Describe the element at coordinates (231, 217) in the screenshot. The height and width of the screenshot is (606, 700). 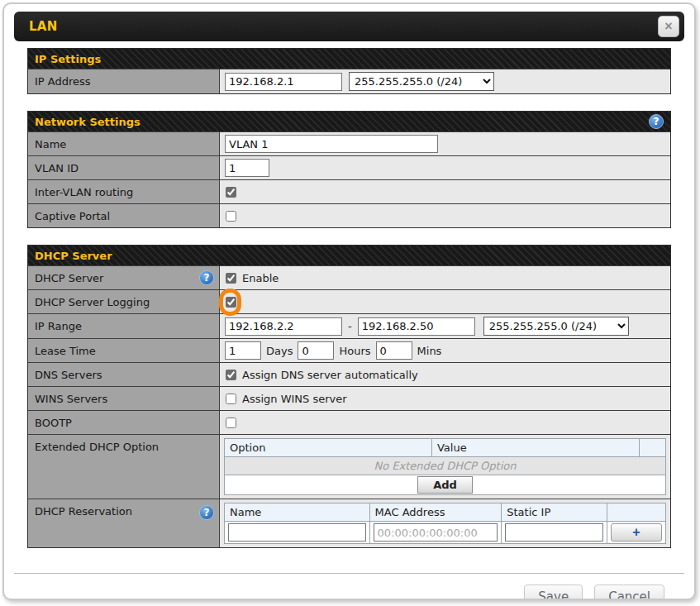
I see `captive-portal-checkbox` at that location.